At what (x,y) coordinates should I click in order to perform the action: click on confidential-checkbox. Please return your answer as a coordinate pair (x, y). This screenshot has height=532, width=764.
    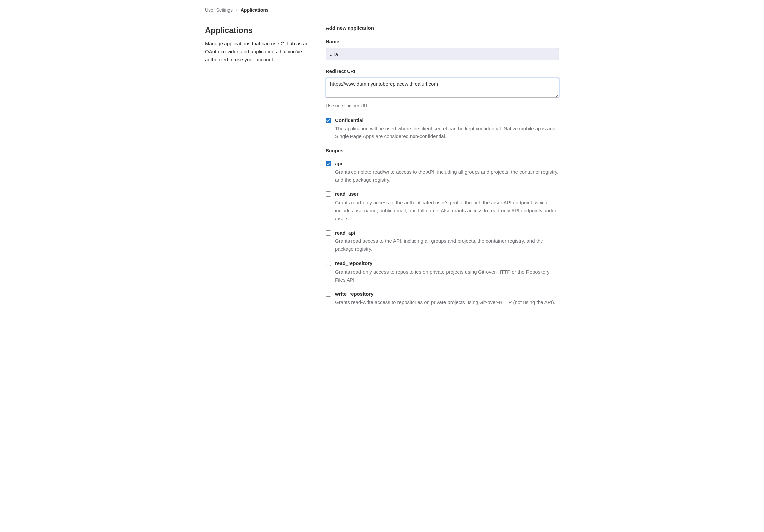
    Looking at the image, I should click on (328, 120).